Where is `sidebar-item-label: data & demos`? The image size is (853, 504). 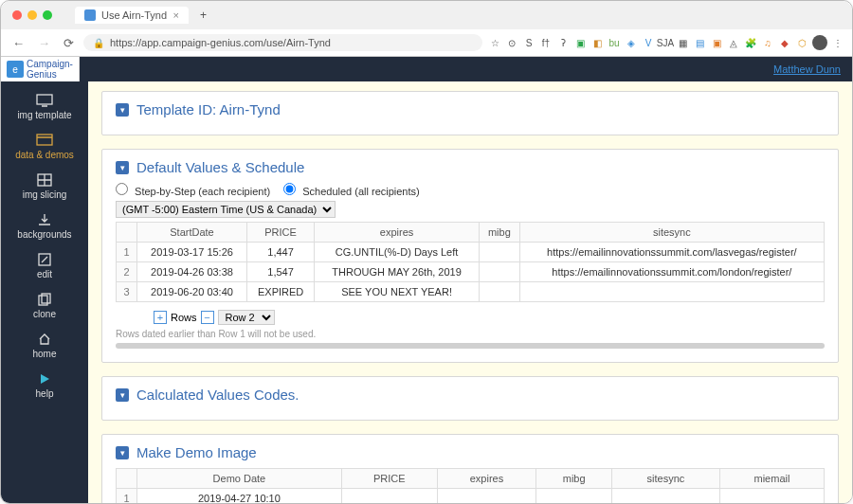
sidebar-item-label: data & demos is located at coordinates (45, 155).